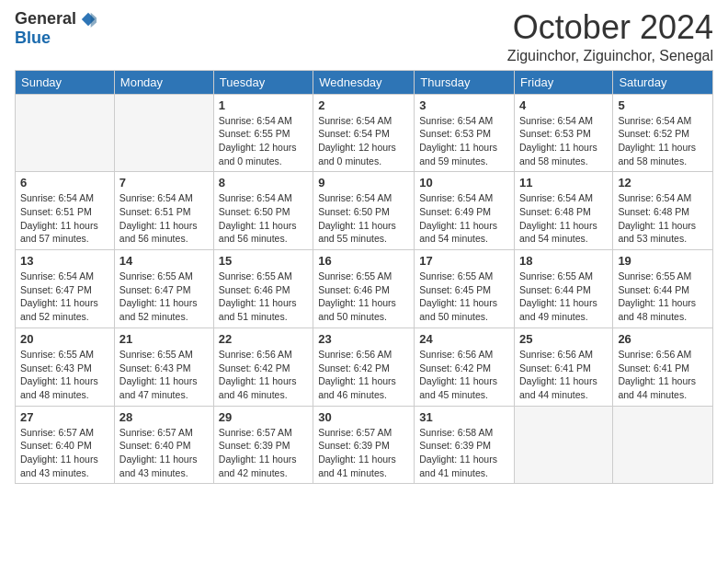  Describe the element at coordinates (64, 339) in the screenshot. I see `day-number: 20` at that location.